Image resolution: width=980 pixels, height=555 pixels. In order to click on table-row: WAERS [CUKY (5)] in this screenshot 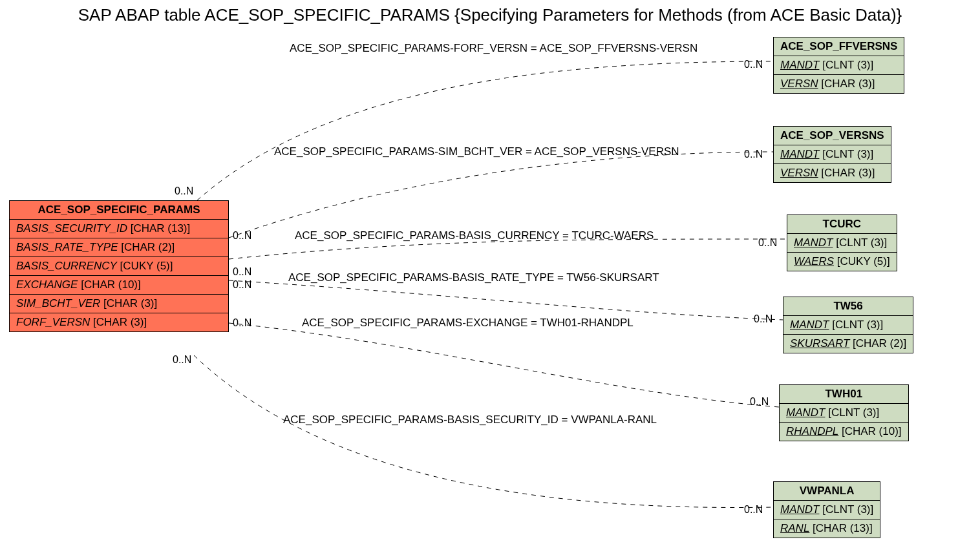, I will do `click(842, 262)`.